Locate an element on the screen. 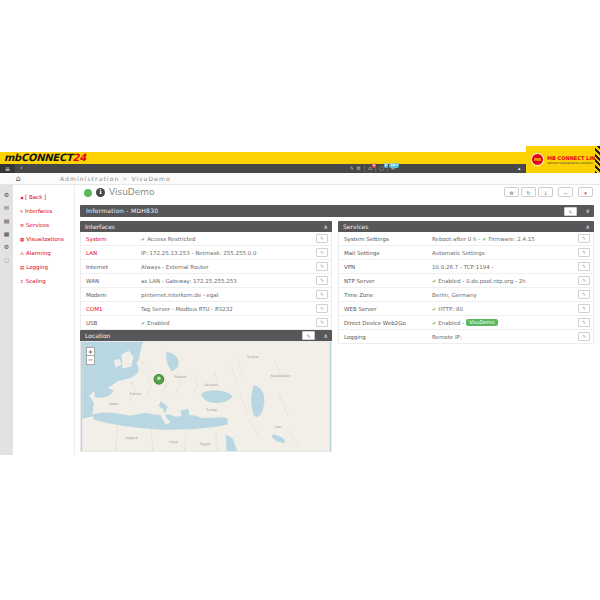 The height and width of the screenshot is (600, 600). company-tagline: remote maintenance solutions is located at coordinates (573, 163).